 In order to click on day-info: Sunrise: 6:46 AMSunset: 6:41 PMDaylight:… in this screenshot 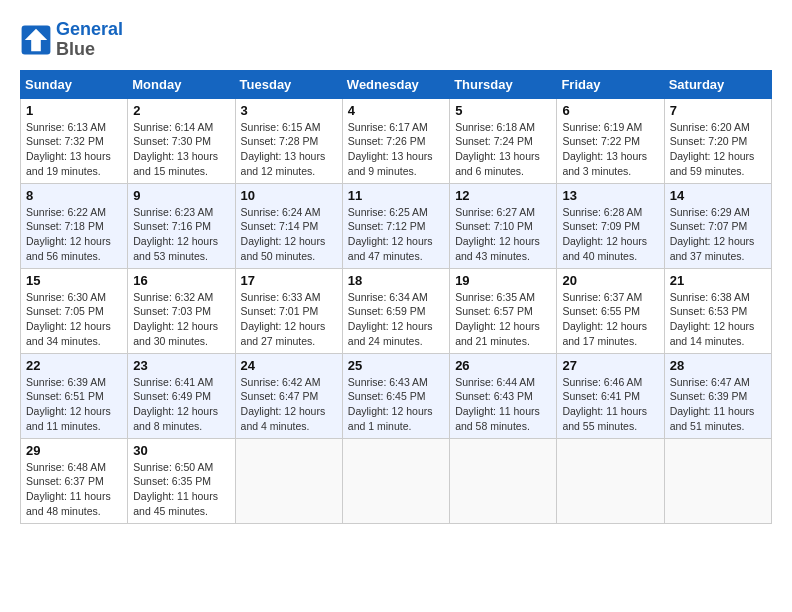, I will do `click(610, 404)`.